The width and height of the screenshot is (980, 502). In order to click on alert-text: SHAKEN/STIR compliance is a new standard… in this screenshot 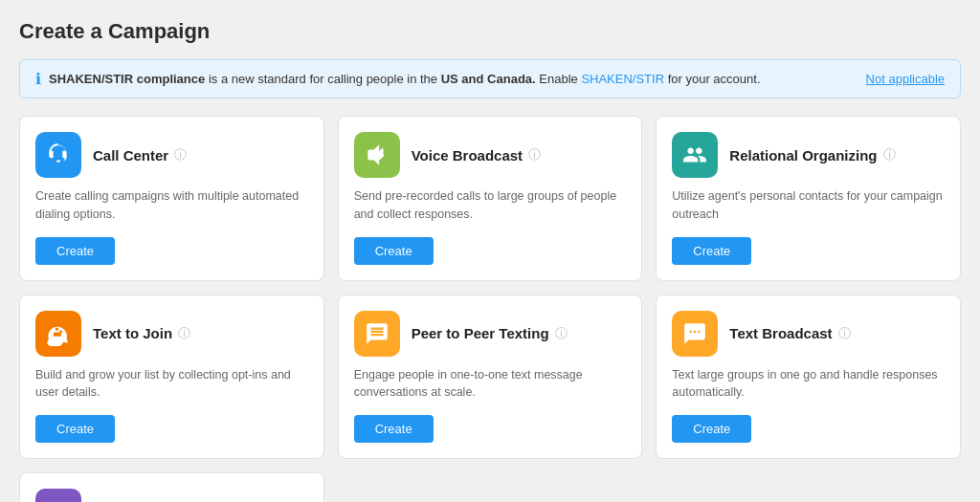, I will do `click(405, 78)`.